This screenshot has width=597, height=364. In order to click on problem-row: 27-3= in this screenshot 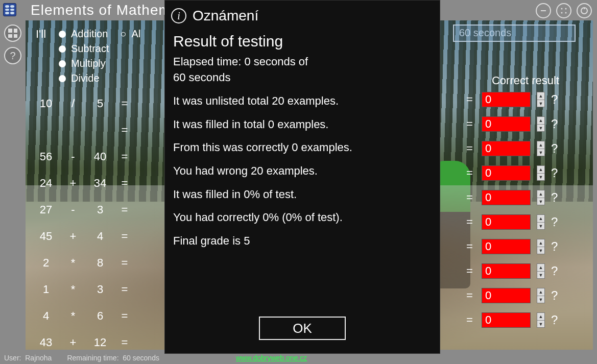, I will do `click(98, 210)`.